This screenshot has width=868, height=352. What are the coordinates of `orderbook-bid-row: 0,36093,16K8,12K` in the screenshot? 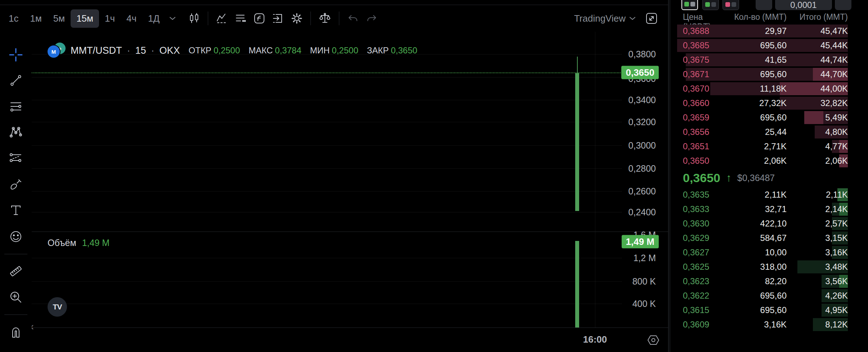 It's located at (761, 325).